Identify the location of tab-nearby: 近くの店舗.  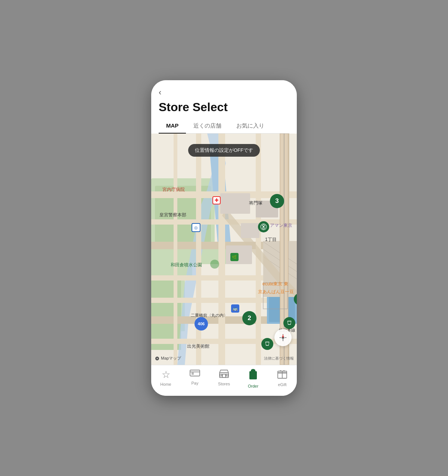
(208, 126).